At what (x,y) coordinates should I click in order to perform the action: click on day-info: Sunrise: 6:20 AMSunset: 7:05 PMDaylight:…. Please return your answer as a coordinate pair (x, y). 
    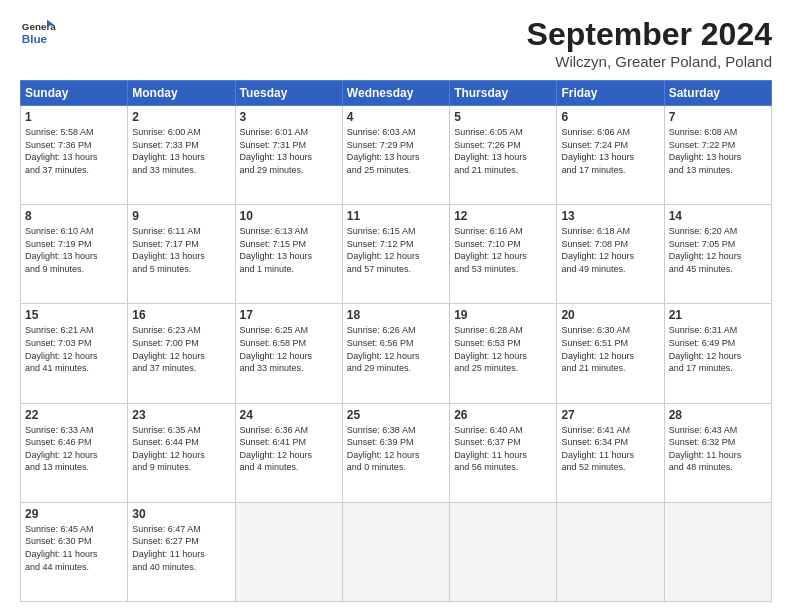
    Looking at the image, I should click on (718, 250).